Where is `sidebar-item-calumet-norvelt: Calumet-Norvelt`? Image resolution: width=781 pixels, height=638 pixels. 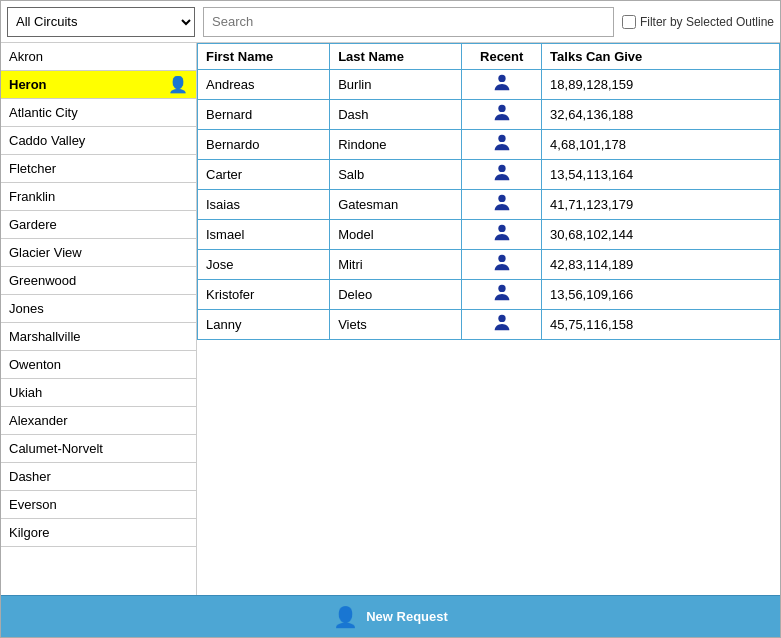 sidebar-item-calumet-norvelt: Calumet-Norvelt is located at coordinates (98, 449).